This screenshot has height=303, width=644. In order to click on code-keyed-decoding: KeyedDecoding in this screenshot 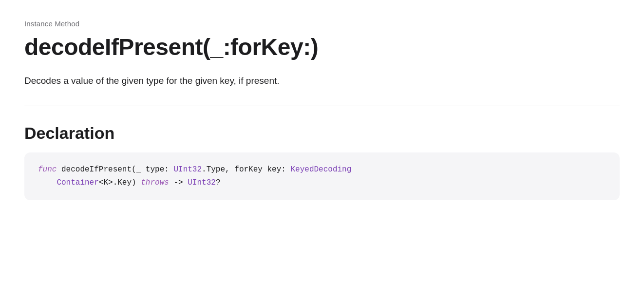, I will do `click(322, 170)`.